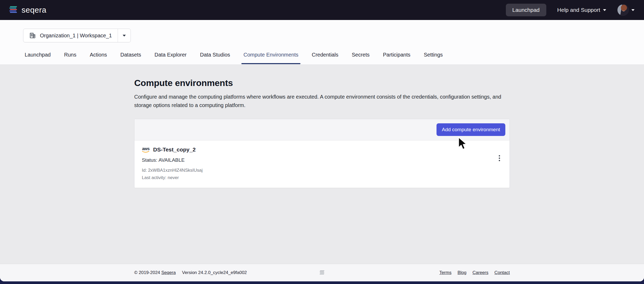 This screenshot has width=644, height=284. What do you see at coordinates (155, 273) in the screenshot?
I see `copyright-text: © 2019-2024 Seqera` at bounding box center [155, 273].